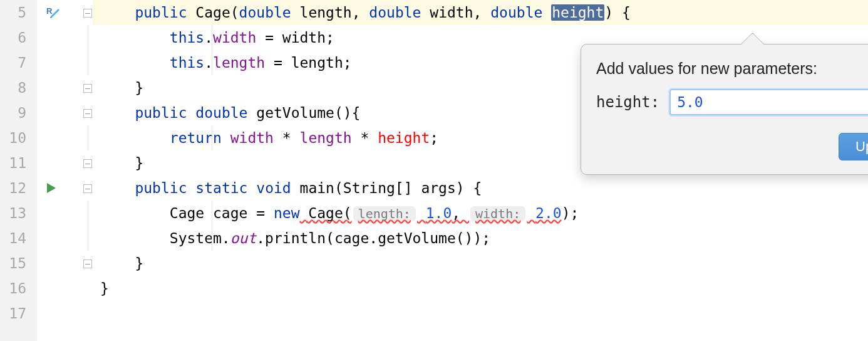  I want to click on inlay-hint: length:, so click(385, 214).